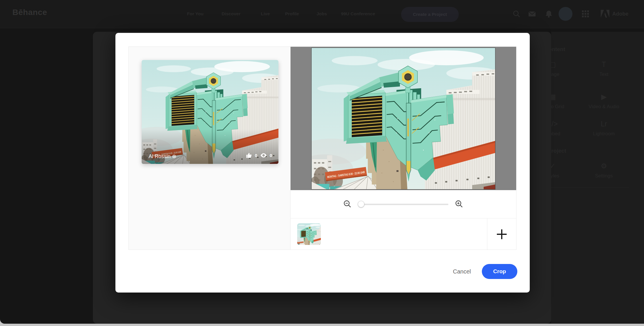  I want to click on crop-button: Crop, so click(500, 271).